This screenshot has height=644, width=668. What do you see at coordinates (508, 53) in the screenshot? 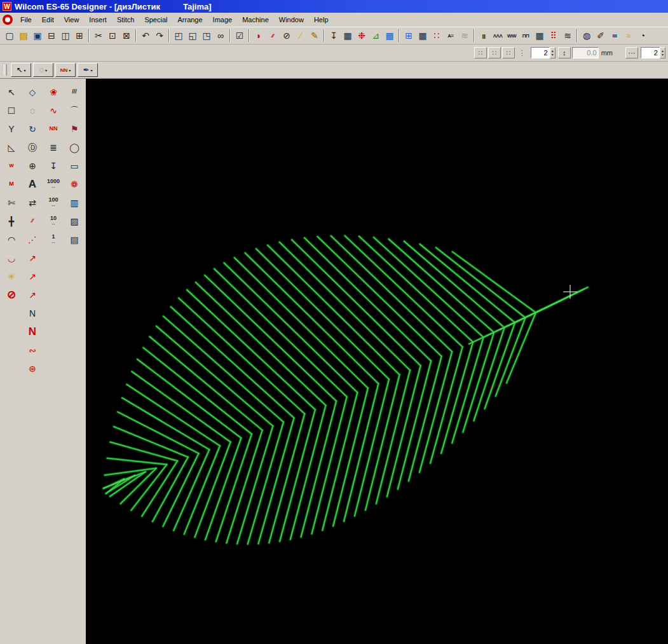
I see `pattern-button-3: ∷` at bounding box center [508, 53].